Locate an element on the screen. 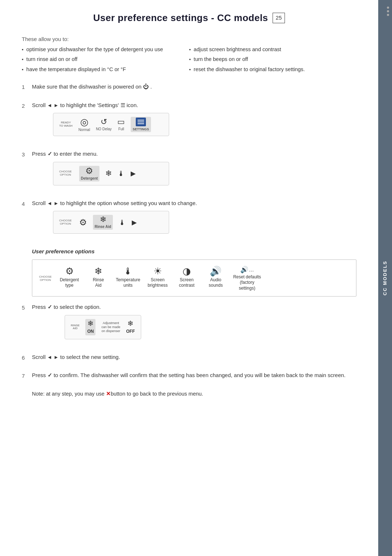 The image size is (392, 556). thermometer-icon: 🌡 is located at coordinates (121, 173).